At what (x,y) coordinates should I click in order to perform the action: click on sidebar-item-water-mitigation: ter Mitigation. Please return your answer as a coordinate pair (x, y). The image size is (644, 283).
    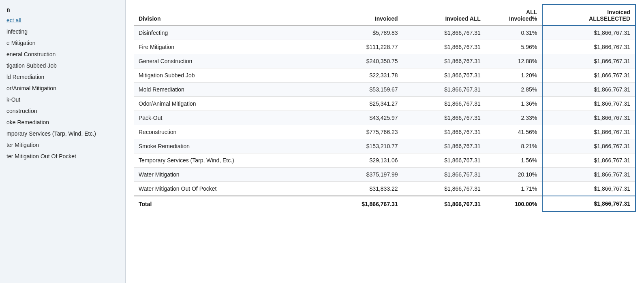
    Looking at the image, I should click on (62, 145).